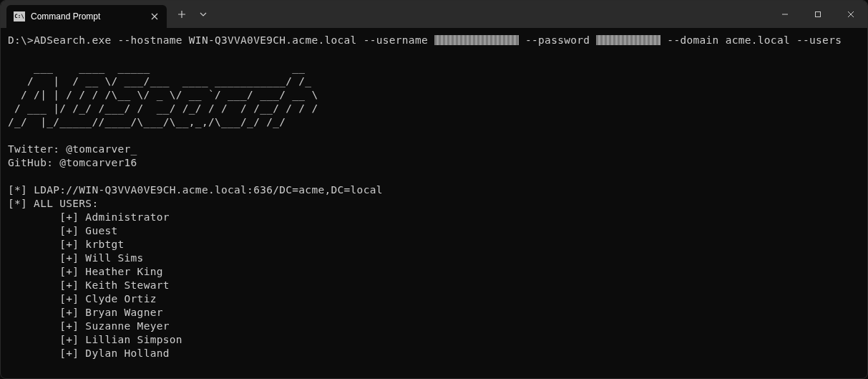  I want to click on cmd-hostname: WIN-Q3VVA0VE9CH.acme.local, so click(273, 40).